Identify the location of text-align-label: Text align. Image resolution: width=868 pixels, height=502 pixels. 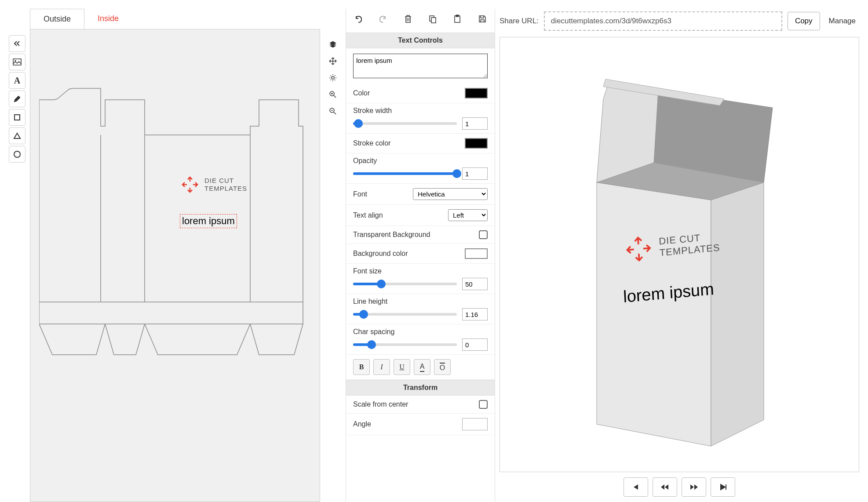
(368, 215).